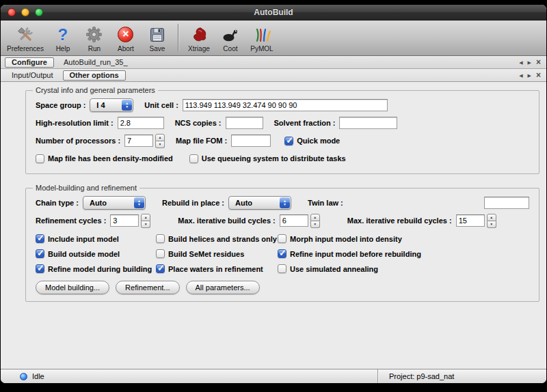 The image size is (547, 392). Describe the element at coordinates (217, 239) in the screenshot. I see `build-helices-strands-checkbox: Build helices and strands only` at that location.